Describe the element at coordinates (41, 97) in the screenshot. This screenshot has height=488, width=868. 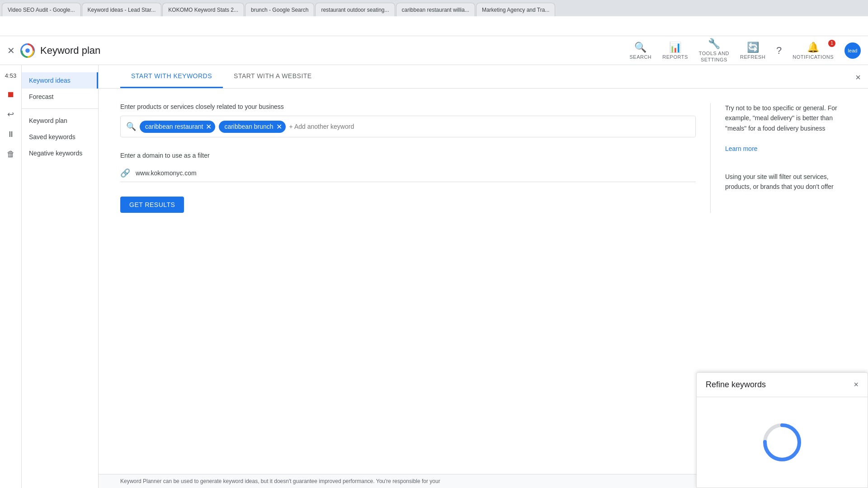
I see `sidebar-label-forecast: Forecast` at that location.